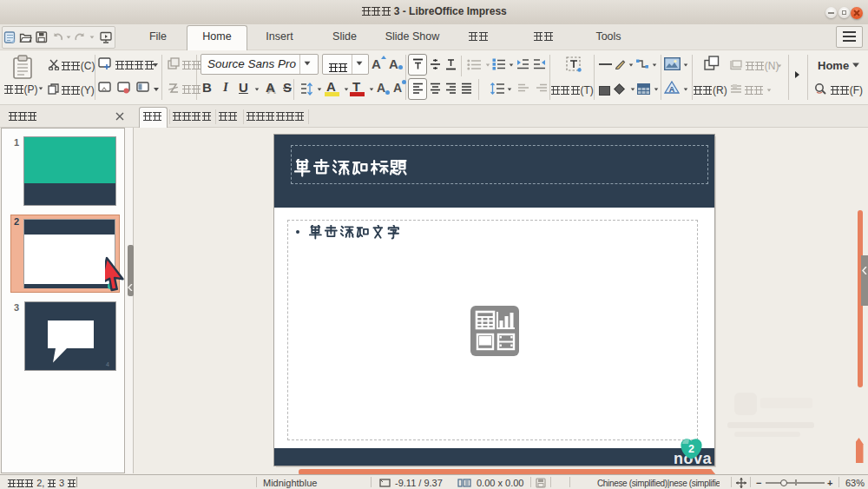  I want to click on svg-text: 4, so click(108, 365).